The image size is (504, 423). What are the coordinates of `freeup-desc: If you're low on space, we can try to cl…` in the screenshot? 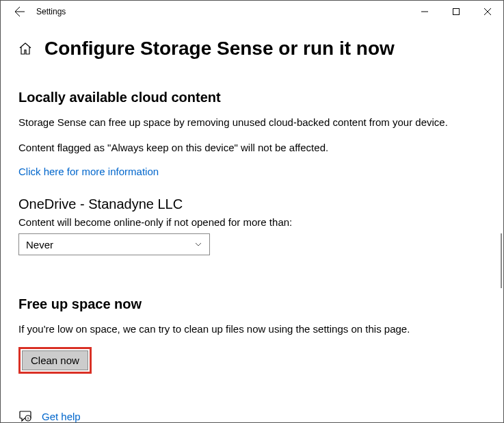 It's located at (252, 329).